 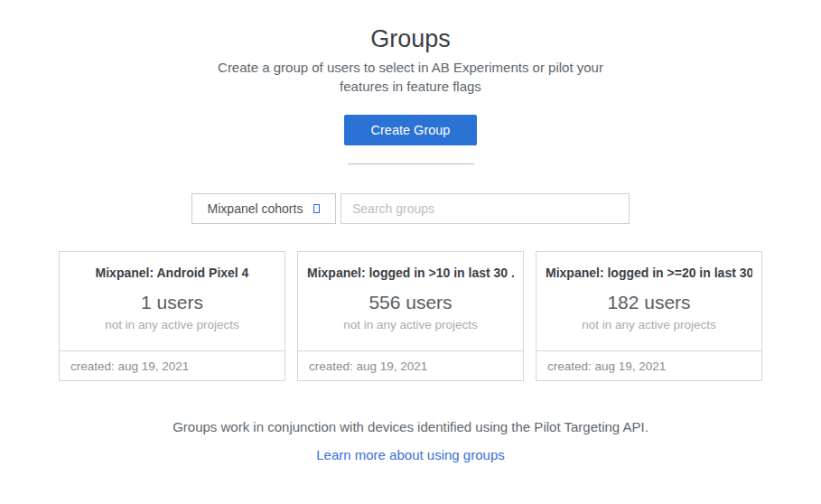 I want to click on group-card-body: Mixpanel: logged in >10 in last 30 ... 5…, so click(x=410, y=302).